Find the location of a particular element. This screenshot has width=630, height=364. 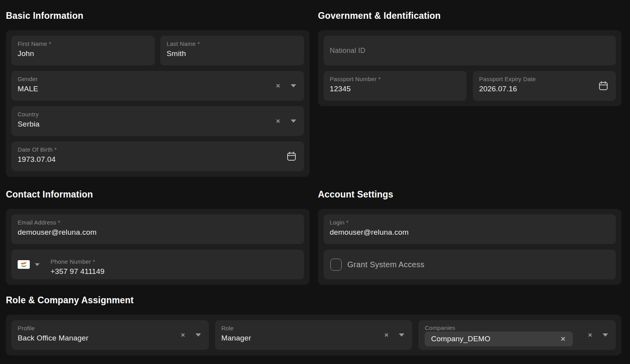

profile-chevron-down-icon is located at coordinates (198, 335).